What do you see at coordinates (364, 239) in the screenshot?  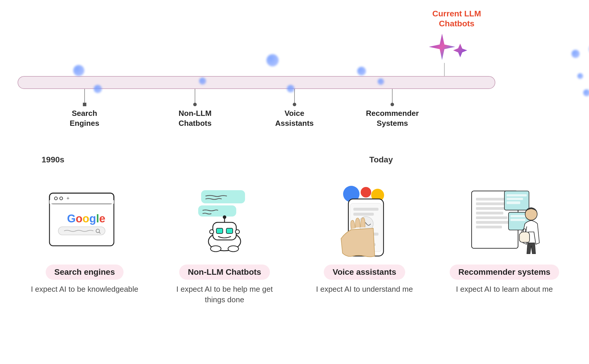 I see `card-voice: Voice assistants I expect AI to understa…` at bounding box center [364, 239].